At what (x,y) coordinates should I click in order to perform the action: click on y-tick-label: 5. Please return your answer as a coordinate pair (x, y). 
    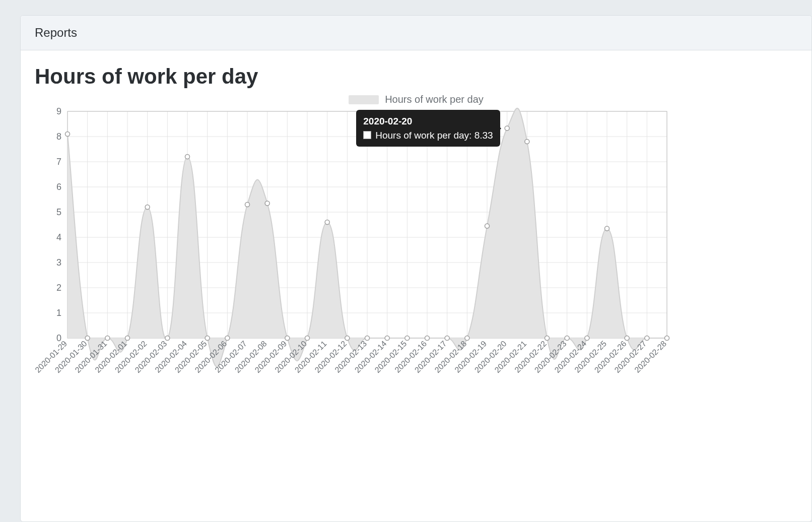
    Looking at the image, I should click on (59, 212).